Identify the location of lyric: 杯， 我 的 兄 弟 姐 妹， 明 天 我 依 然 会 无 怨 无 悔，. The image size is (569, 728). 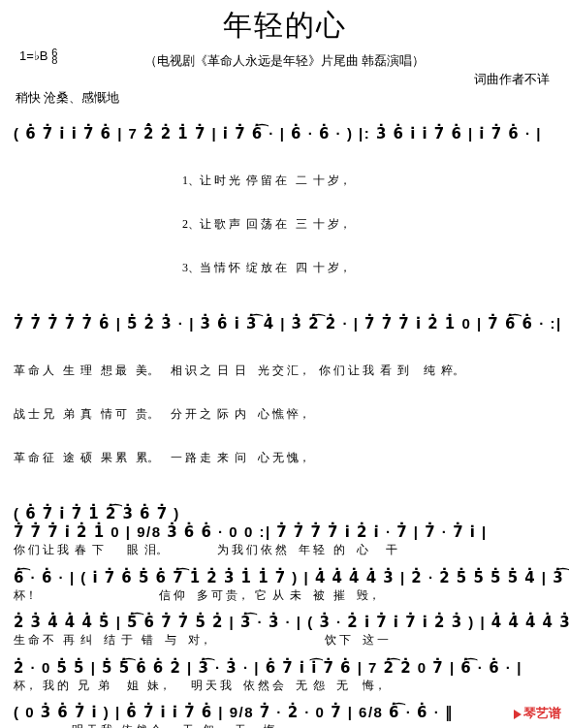
(285, 686).